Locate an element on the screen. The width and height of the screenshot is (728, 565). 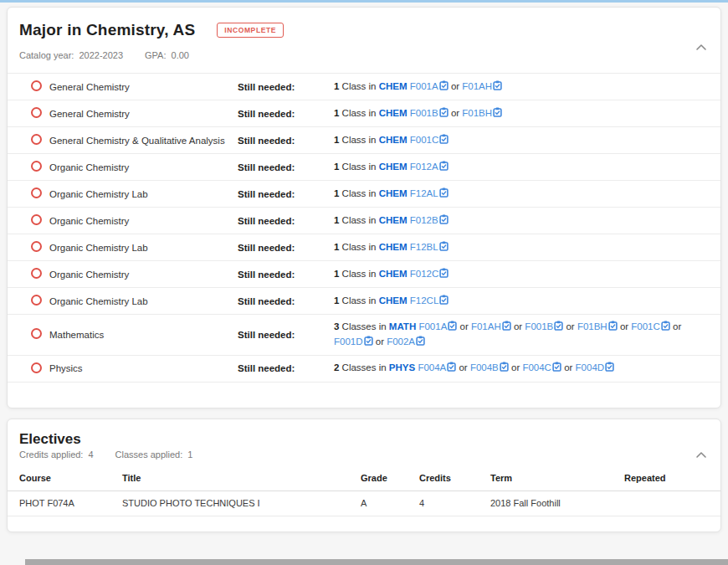
chevron-up-icon is located at coordinates (701, 455).